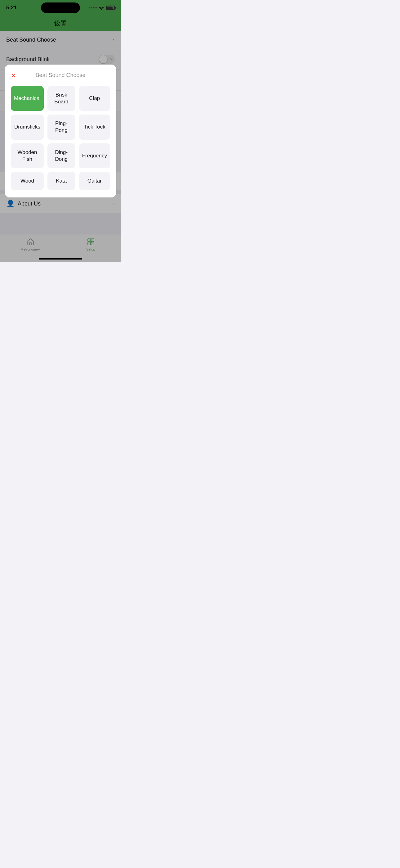  Describe the element at coordinates (27, 156) in the screenshot. I see `sound-btn-wooden-fish: WoodenFish` at that location.